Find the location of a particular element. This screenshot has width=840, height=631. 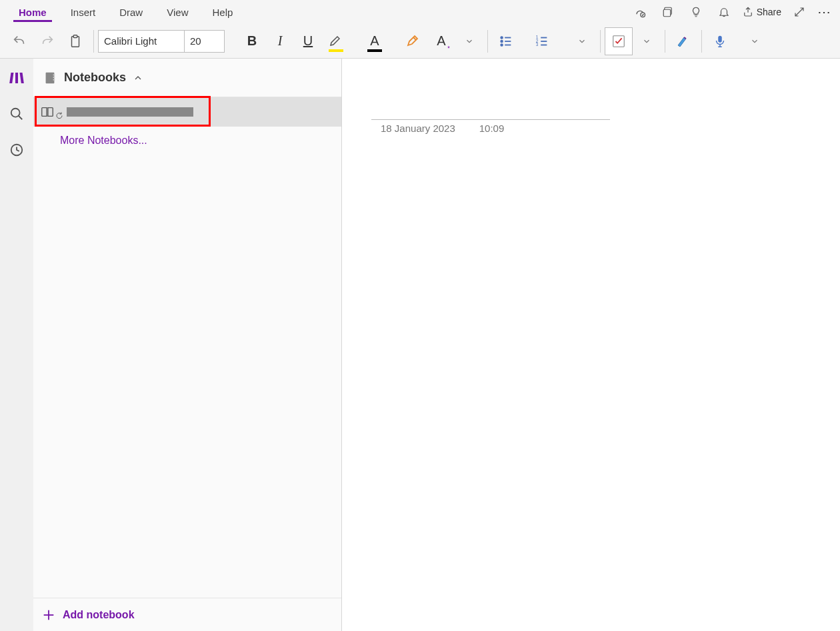

highlight-button is located at coordinates (336, 41).